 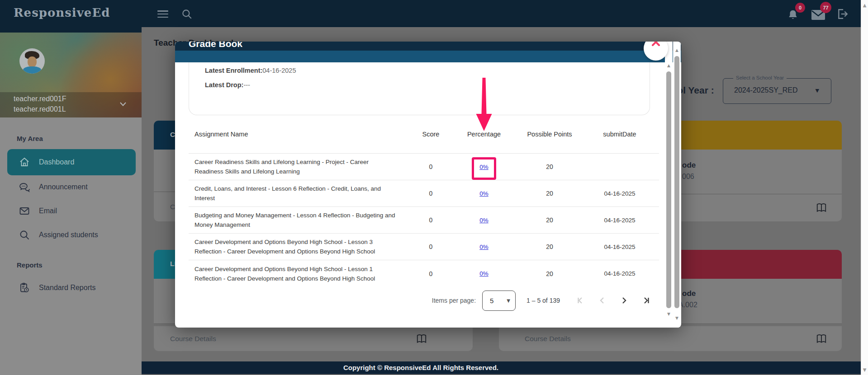 I want to click on latest-enrollment-value: 04-16-2025, so click(x=279, y=70).